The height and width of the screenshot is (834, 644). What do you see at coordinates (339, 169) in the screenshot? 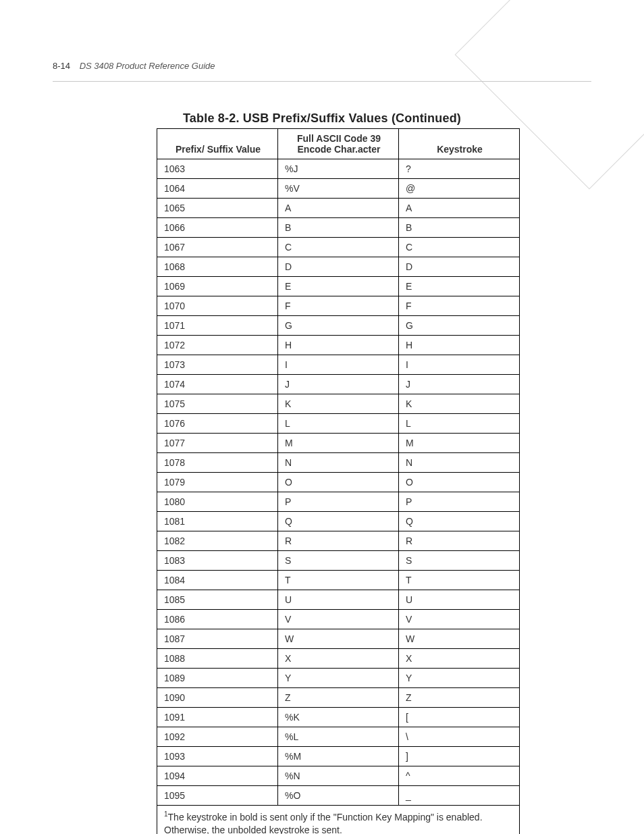
I see `table-row: 1063%J?` at bounding box center [339, 169].